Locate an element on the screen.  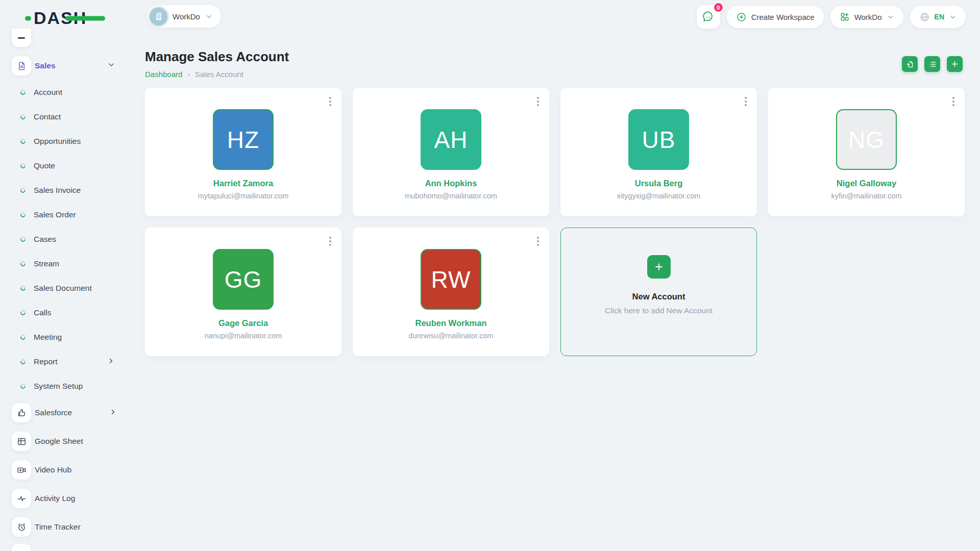
app-logo: DASH is located at coordinates (60, 18).